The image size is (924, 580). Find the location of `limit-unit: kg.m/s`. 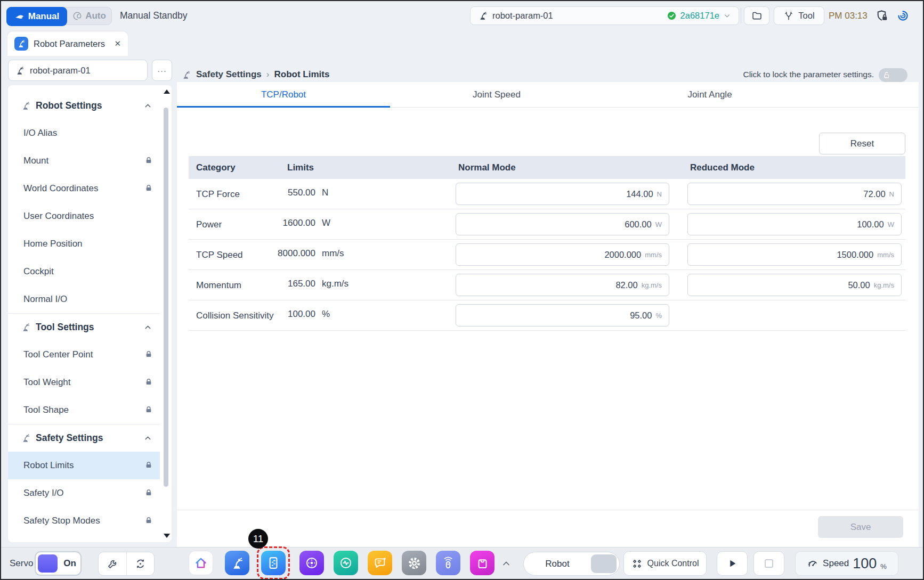

limit-unit: kg.m/s is located at coordinates (335, 284).